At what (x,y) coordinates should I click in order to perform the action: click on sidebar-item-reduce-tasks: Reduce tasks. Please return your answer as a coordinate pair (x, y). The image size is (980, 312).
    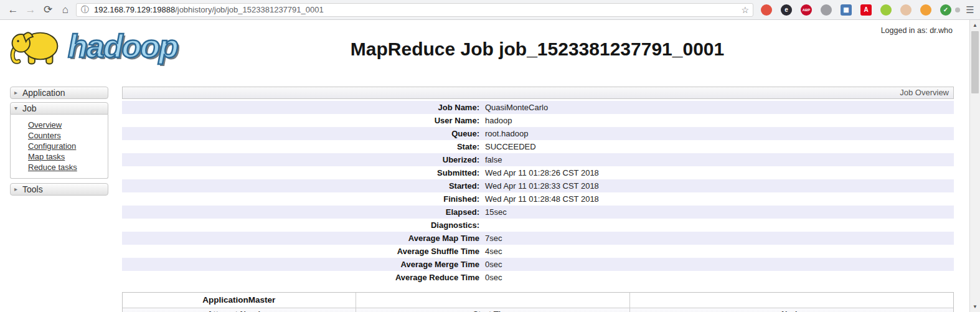
    Looking at the image, I should click on (68, 167).